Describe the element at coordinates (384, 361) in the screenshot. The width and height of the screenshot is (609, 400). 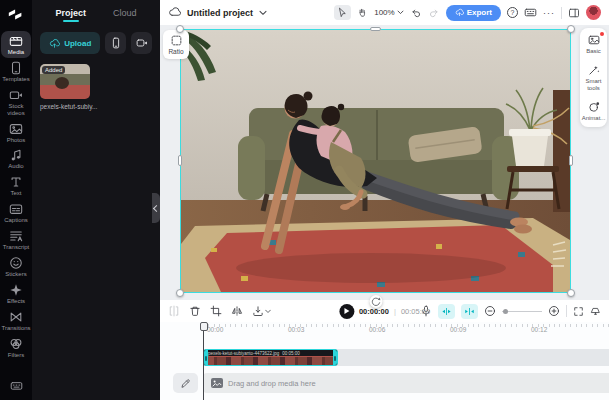
I see `timeline-tracks: 00:00 00:03 00:06 00:09 00:12 pexels-ket…` at that location.